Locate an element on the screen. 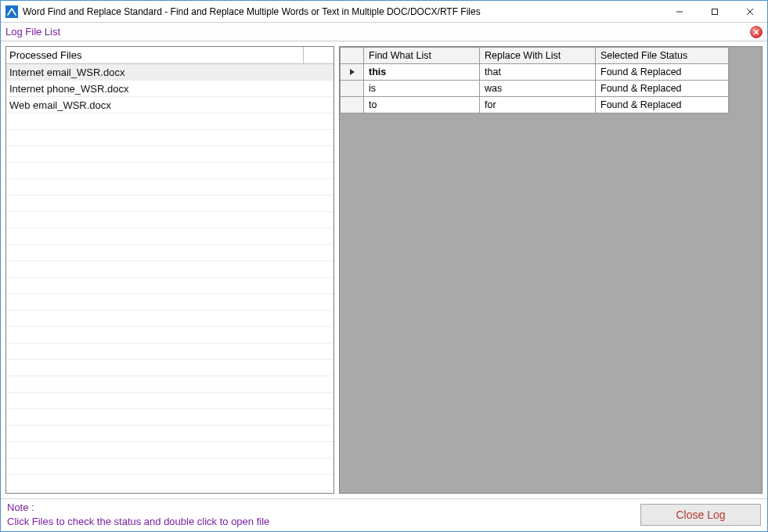 The height and width of the screenshot is (532, 768). grid-row: thisthatFound & Replaced is located at coordinates (535, 72).